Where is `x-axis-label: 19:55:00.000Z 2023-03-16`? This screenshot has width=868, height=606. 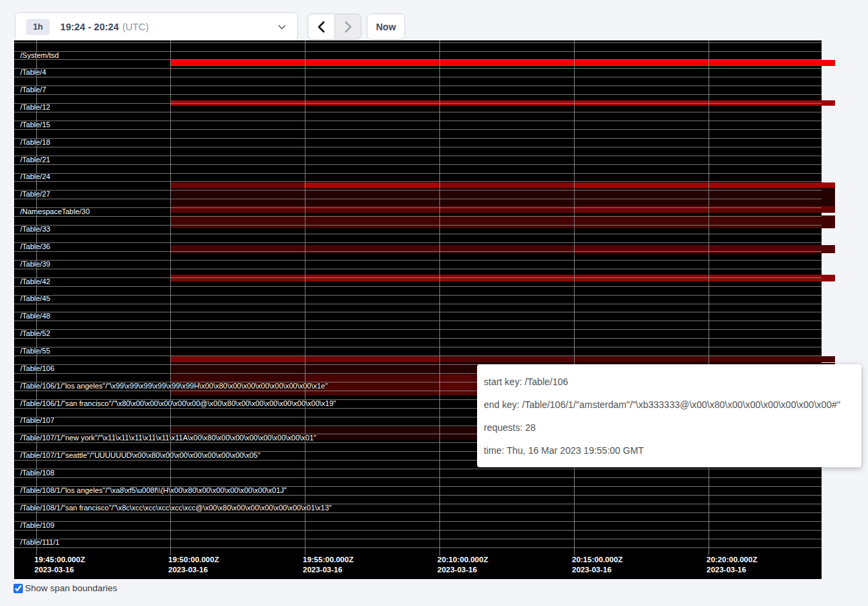
x-axis-label: 19:55:00.000Z 2023-03-16 is located at coordinates (328, 564).